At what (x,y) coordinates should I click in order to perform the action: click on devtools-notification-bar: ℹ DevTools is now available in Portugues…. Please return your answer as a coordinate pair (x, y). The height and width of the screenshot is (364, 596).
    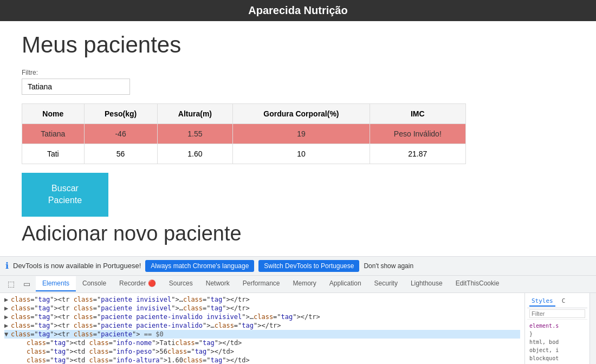
    Looking at the image, I should click on (298, 265).